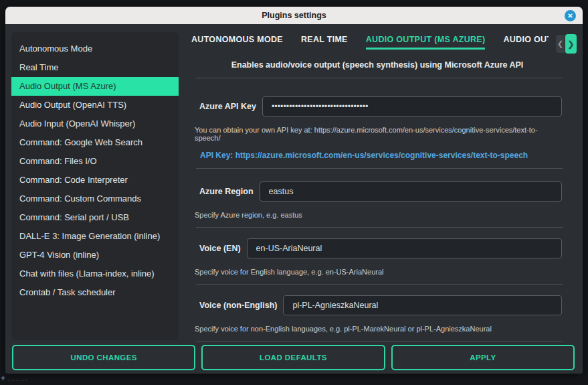  I want to click on background-faint-text: ........, so click(17, 379).